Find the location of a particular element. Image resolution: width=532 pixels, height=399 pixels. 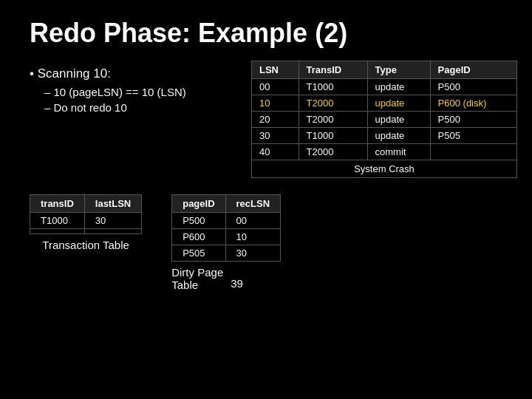

log-col-lsn: LSN is located at coordinates (276, 70).